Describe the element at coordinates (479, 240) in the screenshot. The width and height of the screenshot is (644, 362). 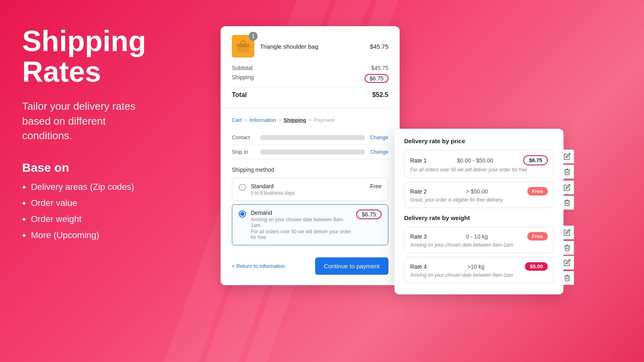
I see `rate-3-wrapper: Rate 3 0 - 10 kg Free Arriving on your c…` at that location.